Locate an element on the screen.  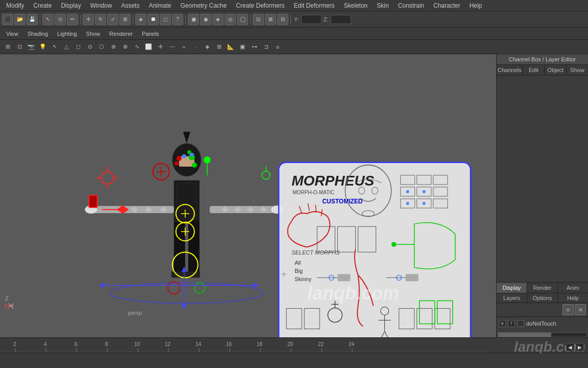
toolbar-help: ? is located at coordinates (178, 19).